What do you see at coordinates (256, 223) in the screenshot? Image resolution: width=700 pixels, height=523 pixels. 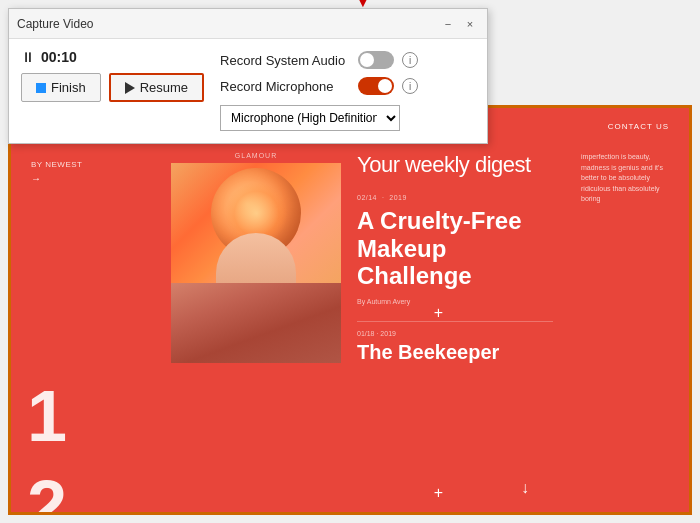 I see `article-image-top` at bounding box center [256, 223].